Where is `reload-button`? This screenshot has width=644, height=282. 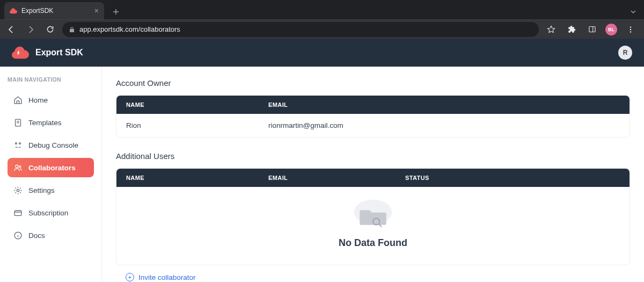 reload-button is located at coordinates (50, 30).